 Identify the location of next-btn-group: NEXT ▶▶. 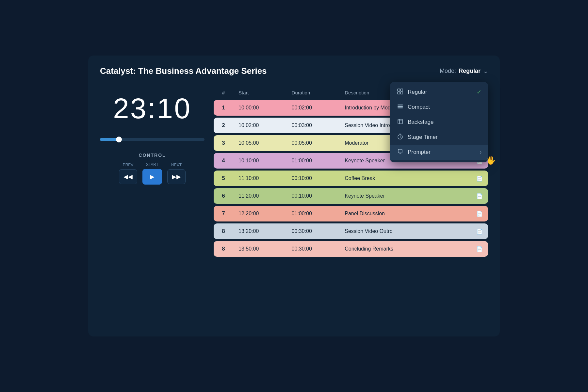
(176, 173).